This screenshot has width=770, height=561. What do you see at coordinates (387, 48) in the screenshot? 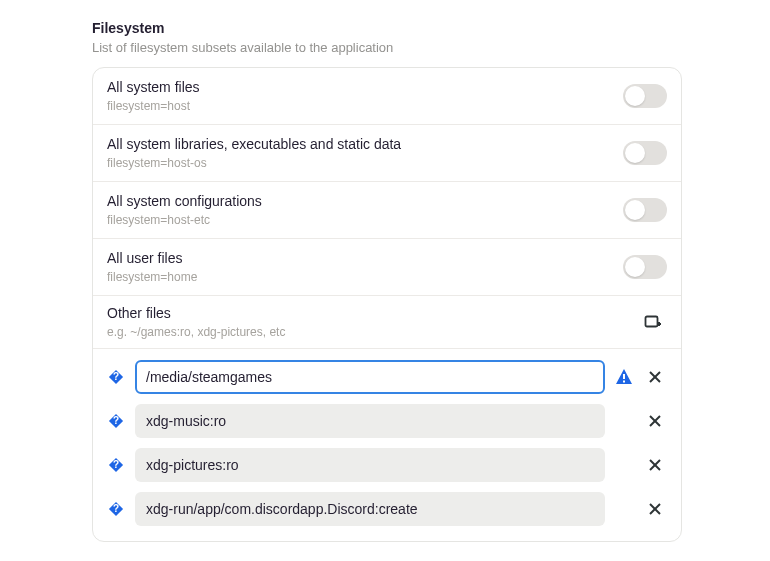
I see `section-subtitle: List of filesystem subsets available to …` at bounding box center [387, 48].